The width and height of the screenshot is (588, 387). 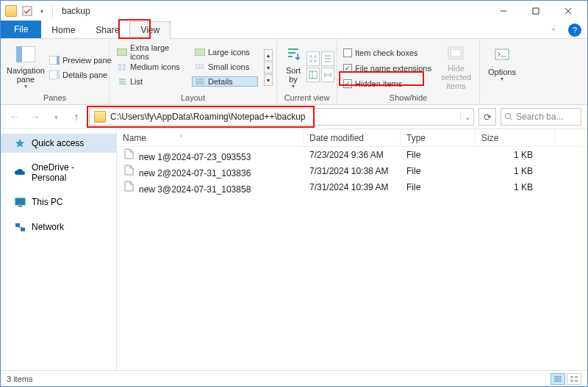 What do you see at coordinates (20, 202) in the screenshot?
I see `pc-icon` at bounding box center [20, 202].